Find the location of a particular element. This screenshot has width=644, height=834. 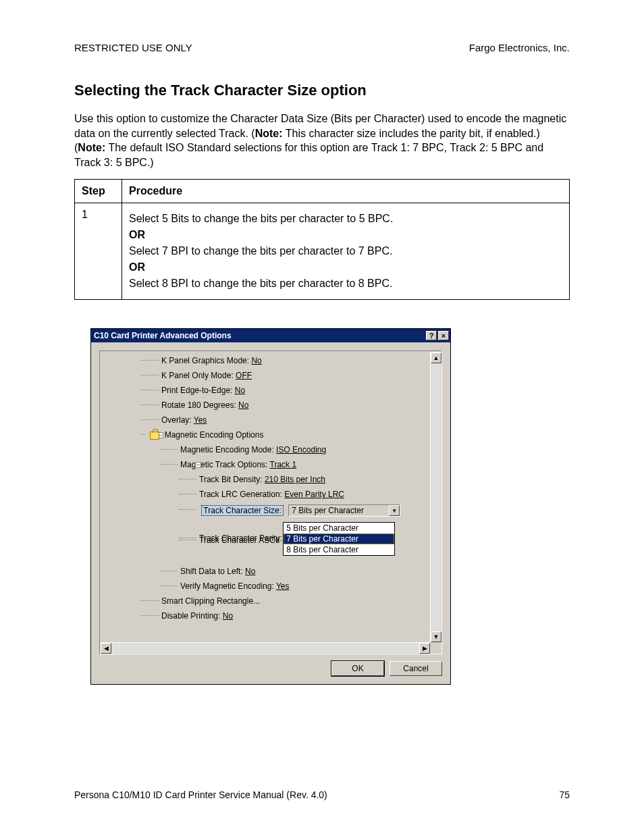

tree-item-magnetic-encoding-options: − Magnetic Encoding Options is located at coordinates (285, 435).